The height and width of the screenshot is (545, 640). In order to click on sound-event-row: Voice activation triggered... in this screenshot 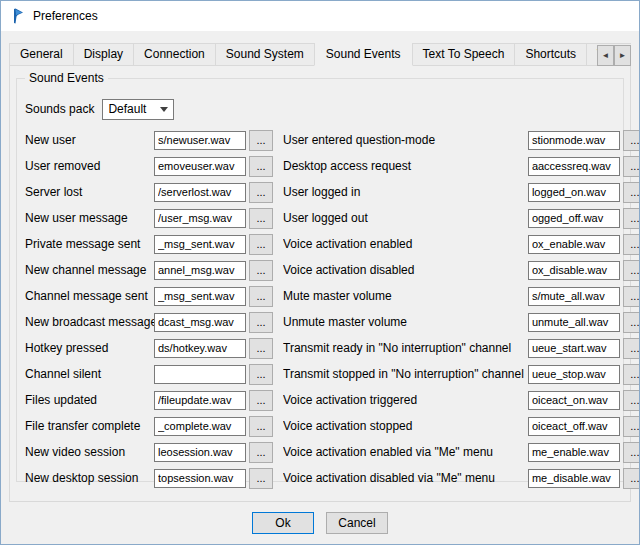, I will do `click(462, 400)`.